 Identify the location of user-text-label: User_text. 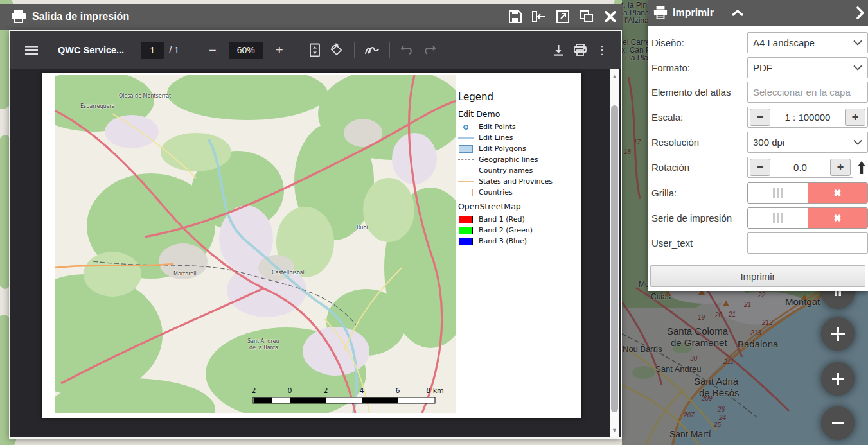
(672, 243).